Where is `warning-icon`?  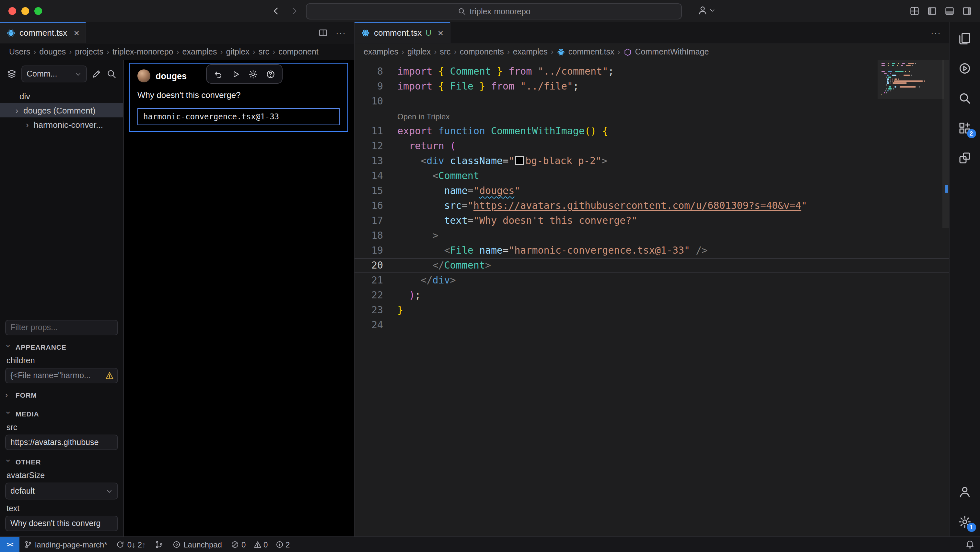
warning-icon is located at coordinates (257, 544).